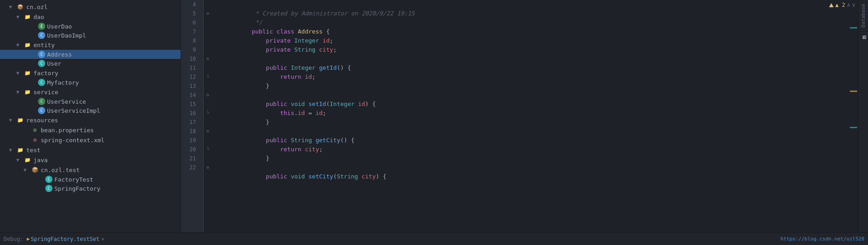  Describe the element at coordinates (854, 116) in the screenshot. I see `scrollbar-area` at that location.